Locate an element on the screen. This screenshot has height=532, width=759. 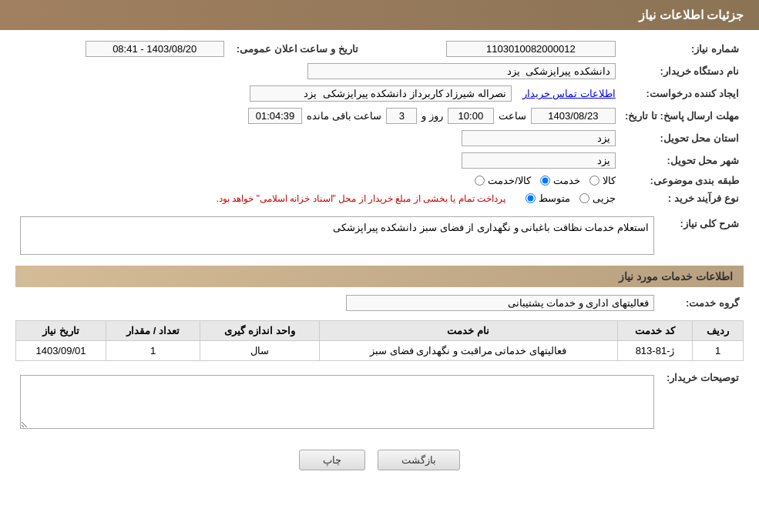
namDastgah-input is located at coordinates (462, 71).